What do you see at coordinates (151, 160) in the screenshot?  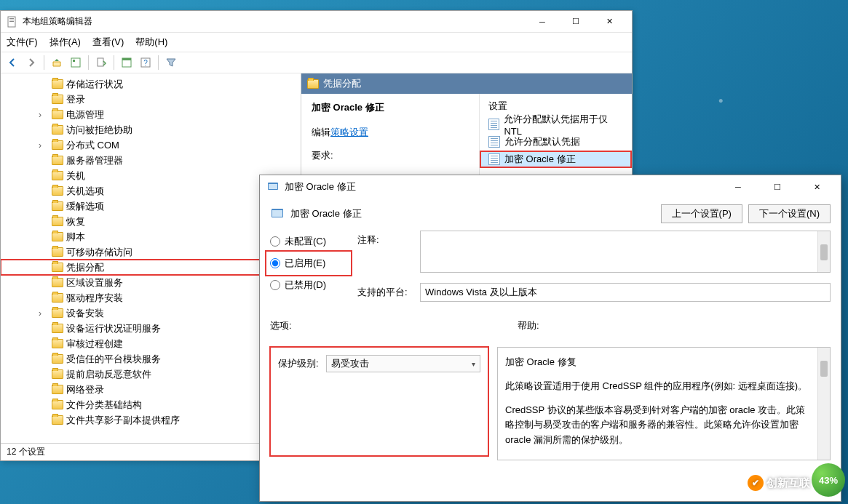 I see `tree-item: 服务器管理器` at bounding box center [151, 160].